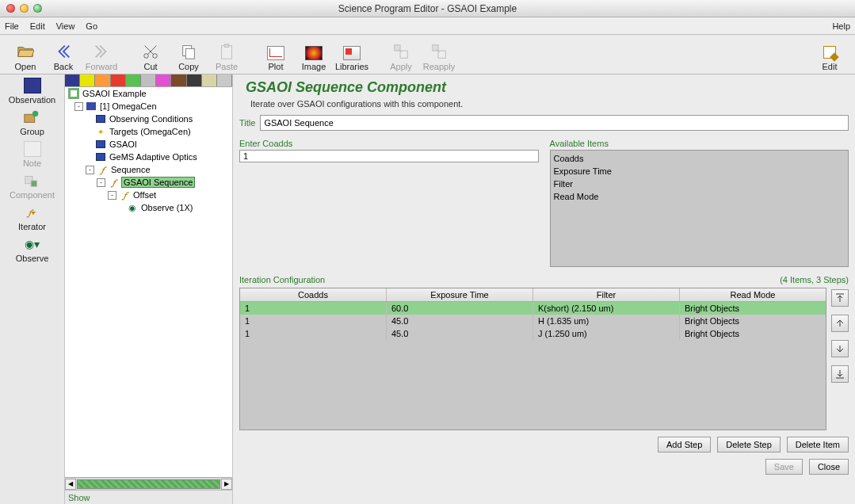 This screenshot has height=504, width=855. Describe the element at coordinates (101, 57) in the screenshot. I see `forward-button: Forward` at that location.